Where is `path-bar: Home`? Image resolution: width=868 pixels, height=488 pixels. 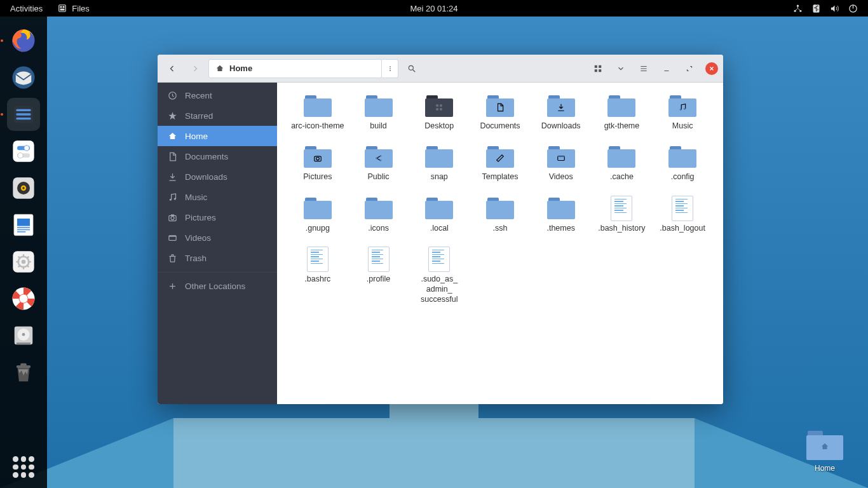 path-bar: Home is located at coordinates (295, 69).